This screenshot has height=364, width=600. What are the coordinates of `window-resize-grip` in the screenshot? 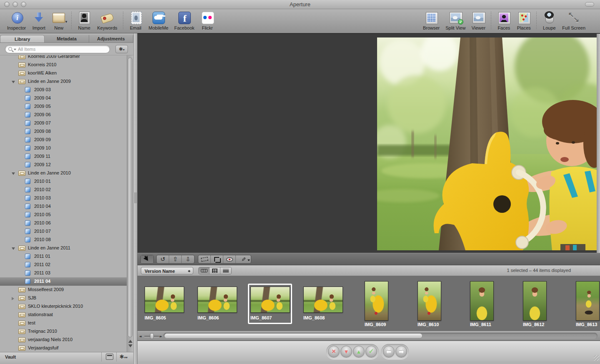 It's located at (597, 358).